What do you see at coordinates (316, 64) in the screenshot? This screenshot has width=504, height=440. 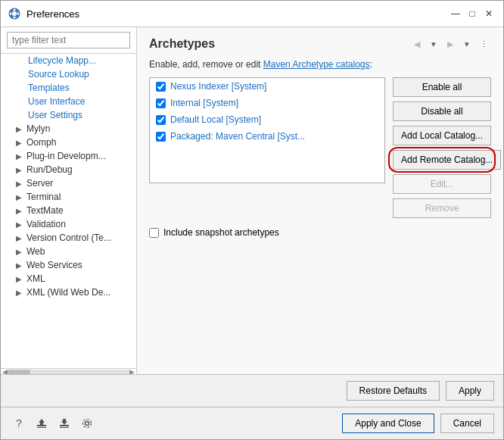 I see `maven-archetype-link: Maven Archetype catalogs` at bounding box center [316, 64].